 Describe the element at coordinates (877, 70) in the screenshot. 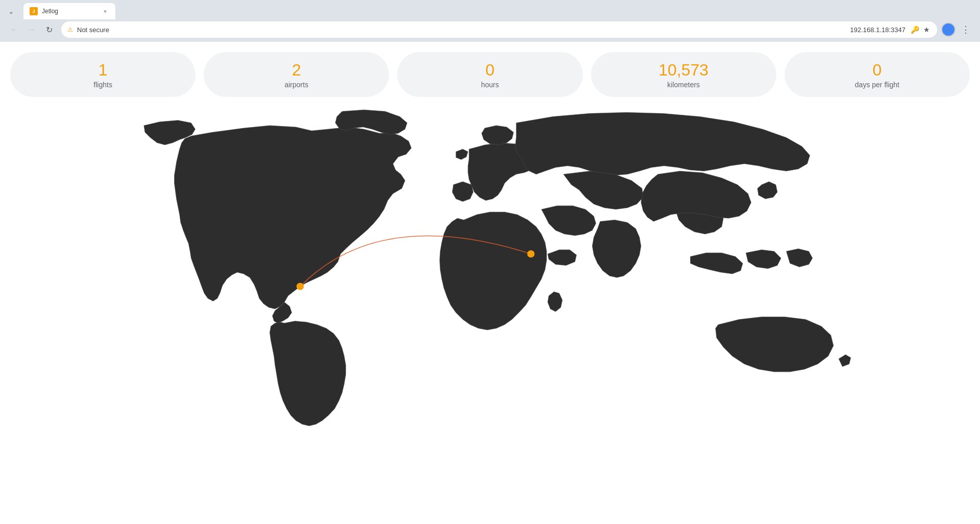

I see `stat-value-days-per-flight: 0` at that location.